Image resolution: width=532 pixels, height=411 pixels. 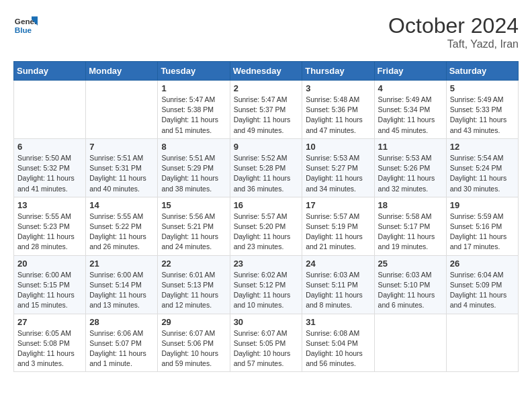 What do you see at coordinates (50, 146) in the screenshot?
I see `day-number: 6` at bounding box center [50, 146].